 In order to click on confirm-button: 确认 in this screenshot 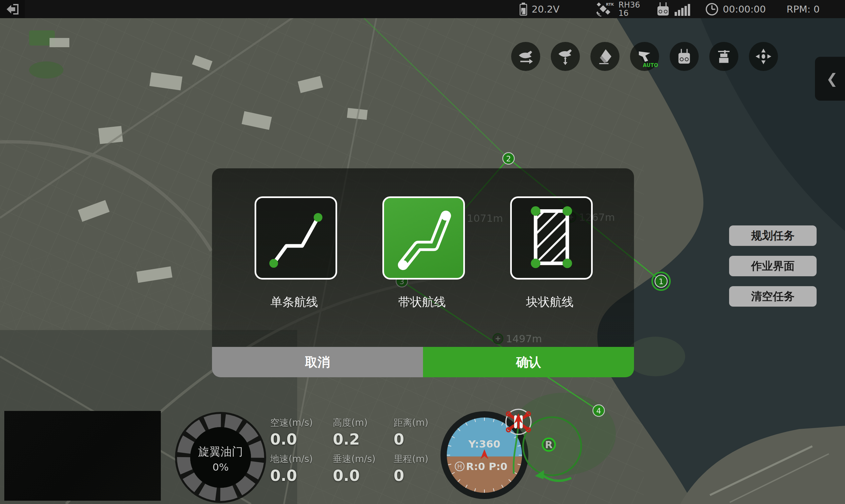, I will do `click(529, 362)`.